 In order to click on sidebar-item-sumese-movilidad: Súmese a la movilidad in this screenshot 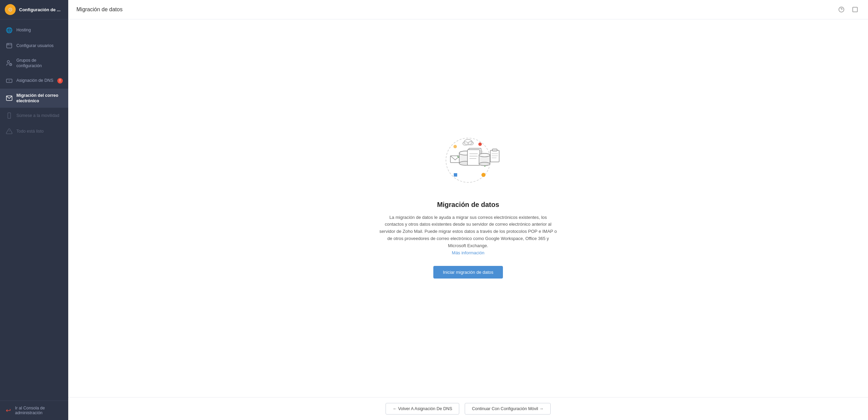, I will do `click(34, 116)`.